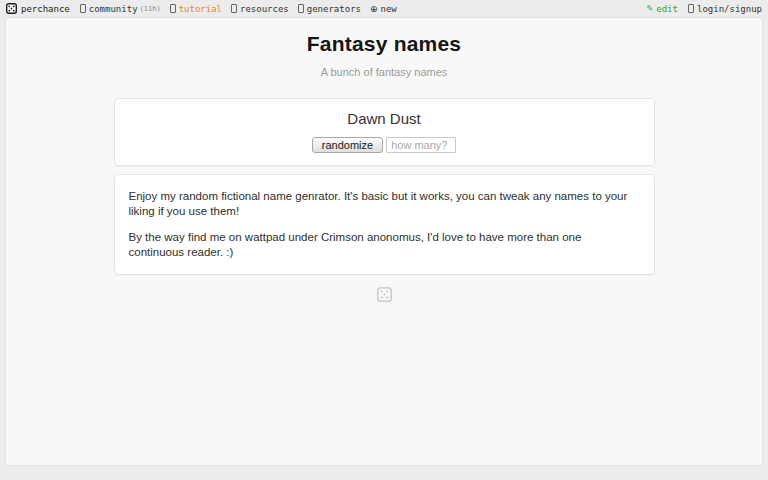 This screenshot has width=768, height=480. Describe the element at coordinates (46, 9) in the screenshot. I see `brand-label: perchance` at that location.